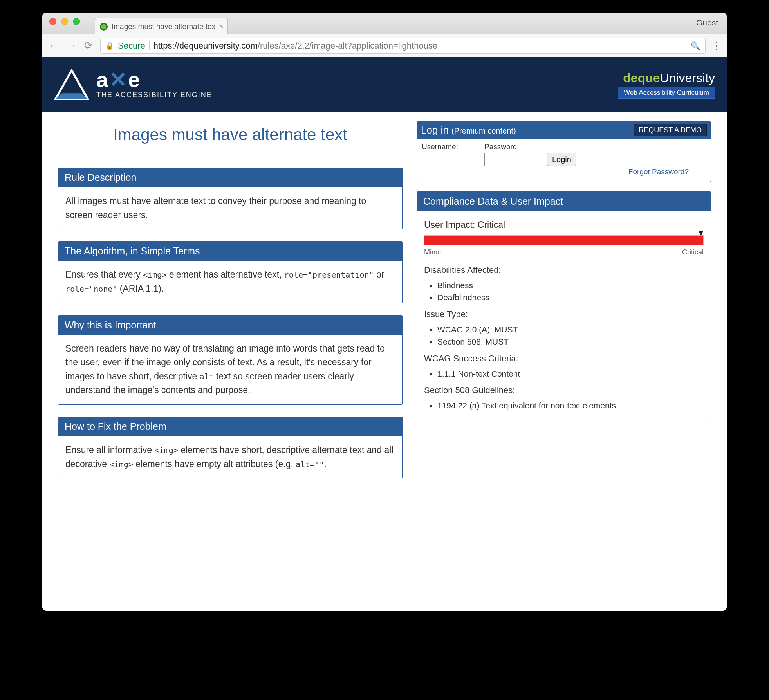  What do you see at coordinates (564, 390) in the screenshot?
I see `s508-heading: Section 508 Guidelines:` at bounding box center [564, 390].